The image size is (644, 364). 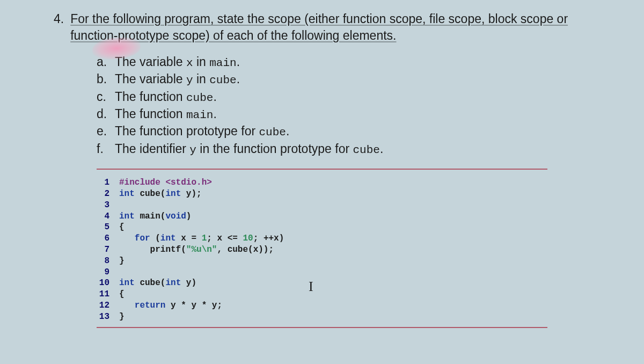 What do you see at coordinates (177, 62) in the screenshot?
I see `subitem-text: The variable x in main.` at bounding box center [177, 62].